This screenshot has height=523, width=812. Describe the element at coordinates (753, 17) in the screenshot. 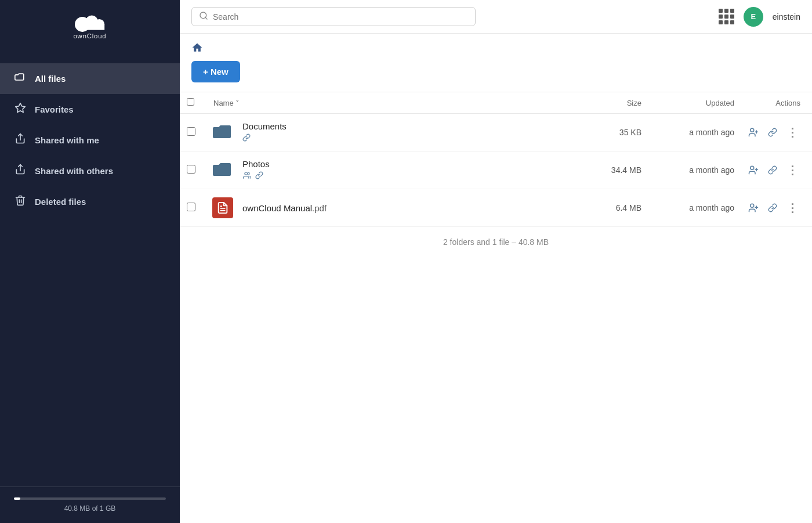

I see `user-avatar: E` at that location.